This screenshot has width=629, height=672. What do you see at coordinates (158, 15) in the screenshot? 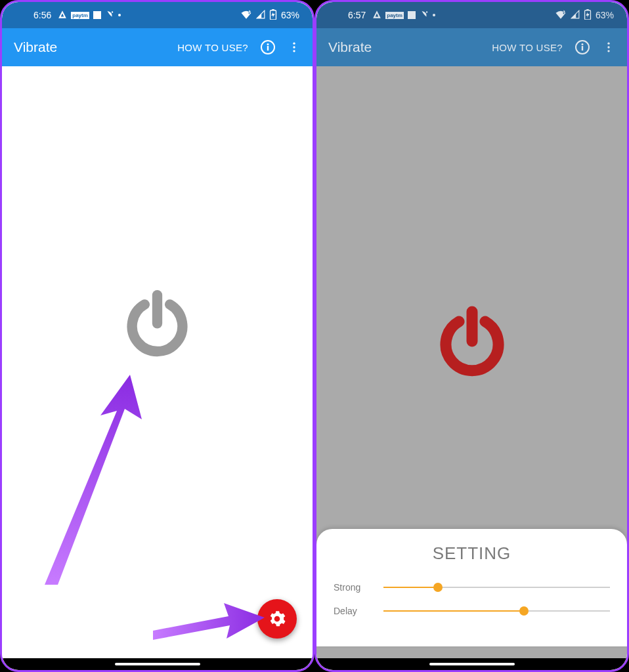
I see `status-bar: 6:56 paytm` at bounding box center [158, 15].